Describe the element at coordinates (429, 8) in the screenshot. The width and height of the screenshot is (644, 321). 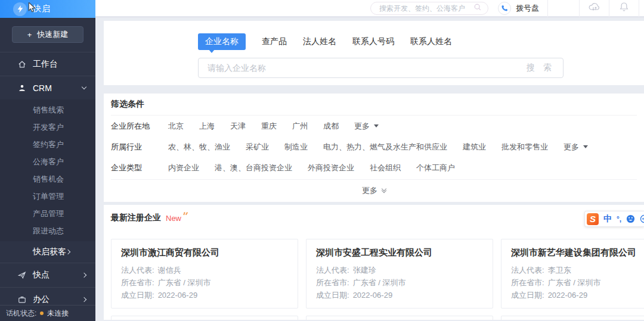
I see `global-search` at that location.